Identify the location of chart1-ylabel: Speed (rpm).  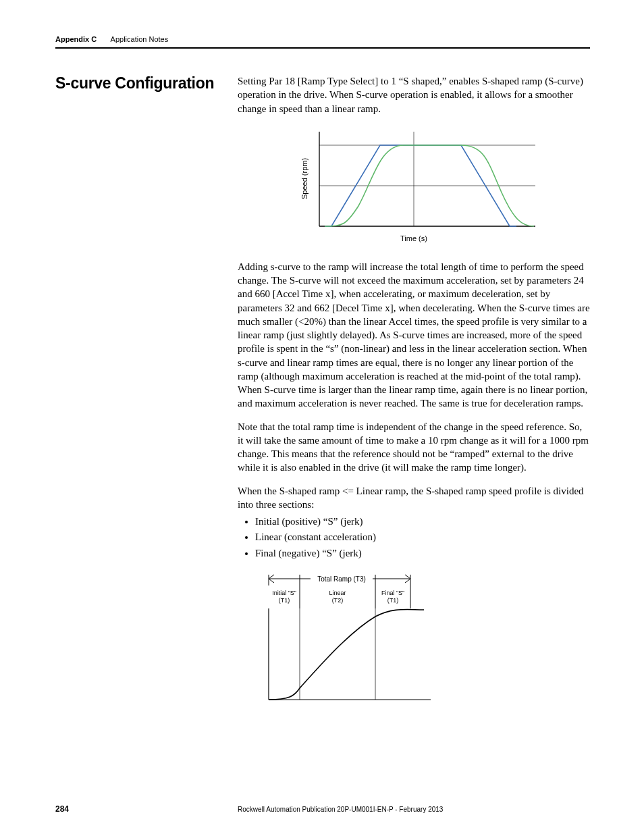
(304, 178).